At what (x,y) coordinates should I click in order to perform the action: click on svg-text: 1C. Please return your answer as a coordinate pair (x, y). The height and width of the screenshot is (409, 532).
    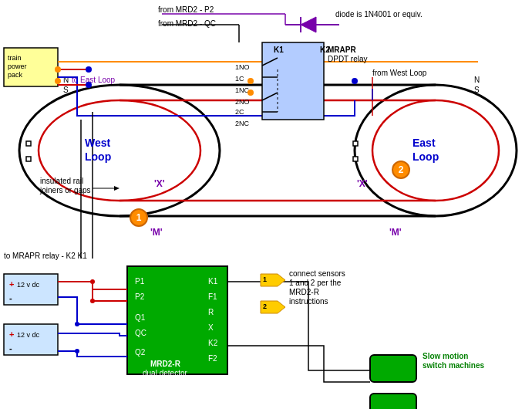
    Looking at the image, I should click on (240, 79).